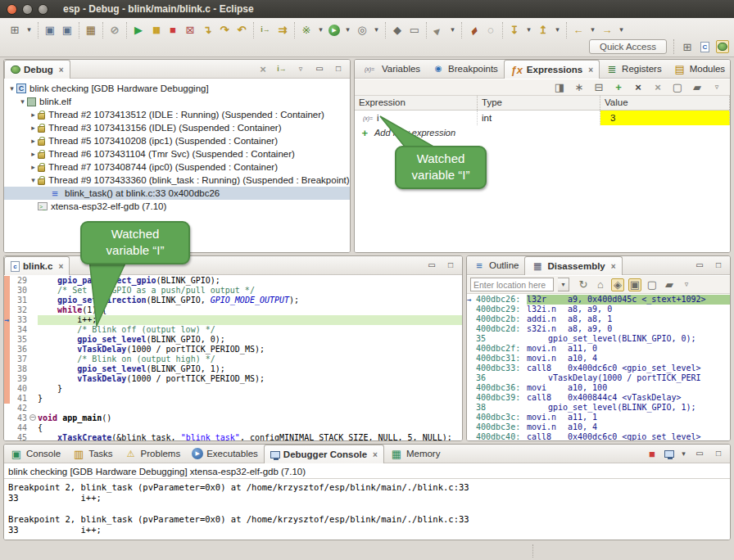 The image size is (734, 560). What do you see at coordinates (265, 30) in the screenshot?
I see `instruction-stepping-icon: i→` at bounding box center [265, 30].